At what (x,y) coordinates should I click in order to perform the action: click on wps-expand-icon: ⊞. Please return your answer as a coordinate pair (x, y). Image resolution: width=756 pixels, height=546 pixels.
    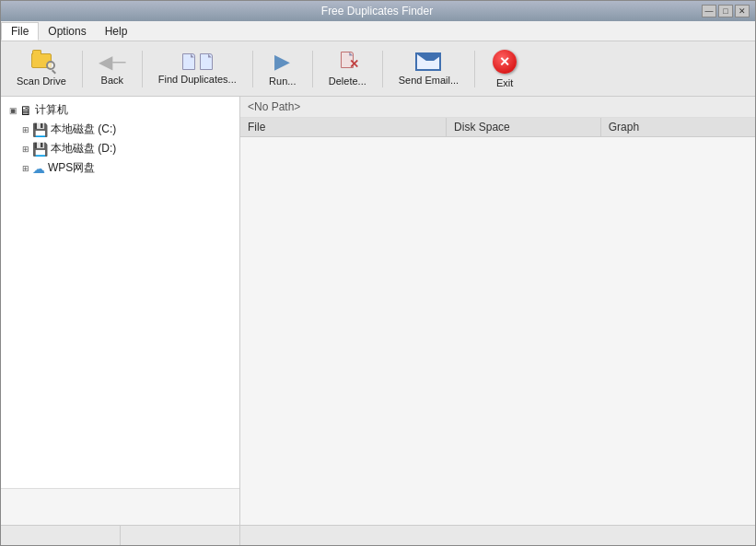
    Looking at the image, I should click on (26, 168).